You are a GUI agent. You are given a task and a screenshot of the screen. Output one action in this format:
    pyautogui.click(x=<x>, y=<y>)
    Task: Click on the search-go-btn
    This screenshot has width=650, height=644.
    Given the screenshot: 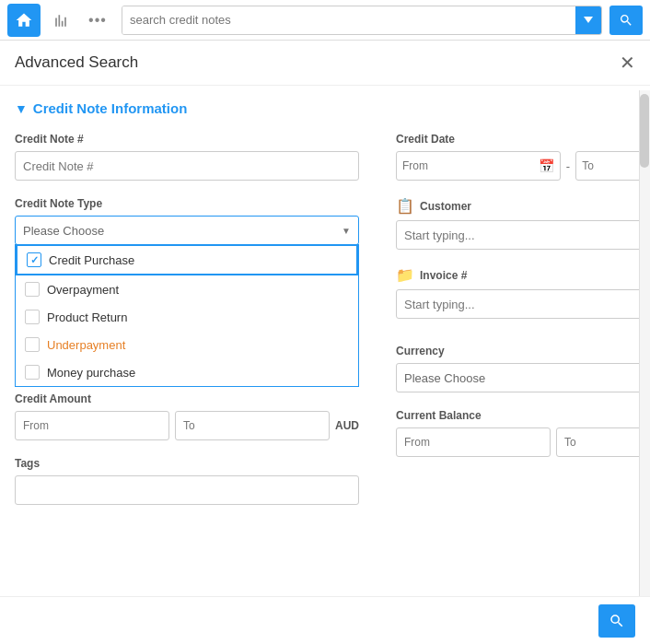 What is the action you would take?
    pyautogui.click(x=626, y=20)
    